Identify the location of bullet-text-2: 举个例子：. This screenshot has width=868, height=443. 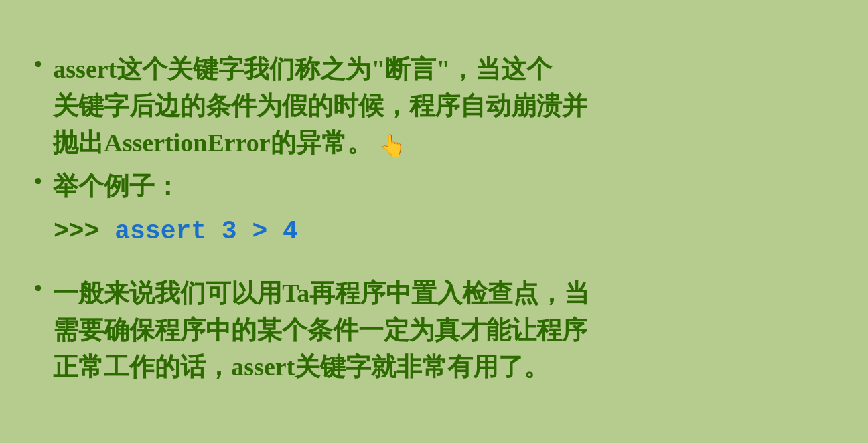
(117, 186).